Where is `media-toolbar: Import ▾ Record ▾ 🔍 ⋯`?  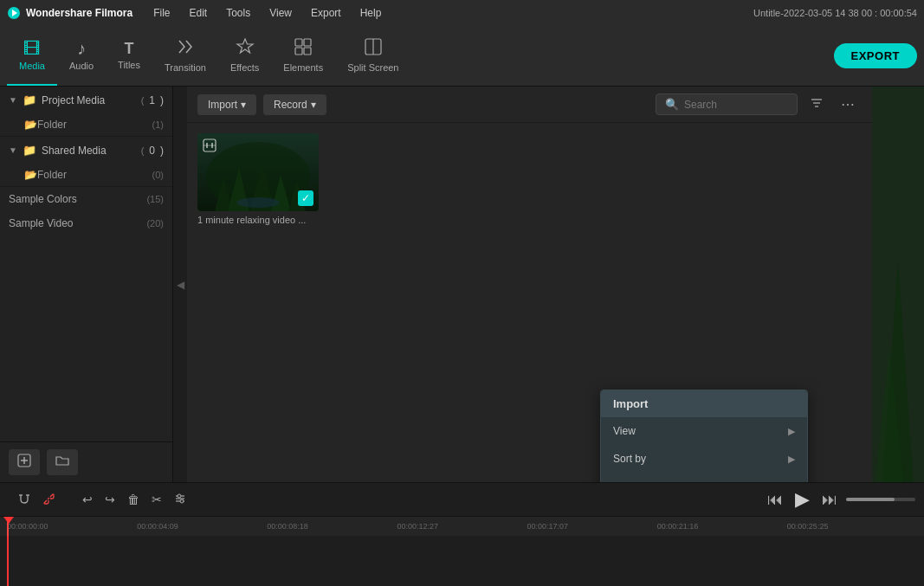
media-toolbar: Import ▾ Record ▾ 🔍 ⋯ is located at coordinates (530, 105).